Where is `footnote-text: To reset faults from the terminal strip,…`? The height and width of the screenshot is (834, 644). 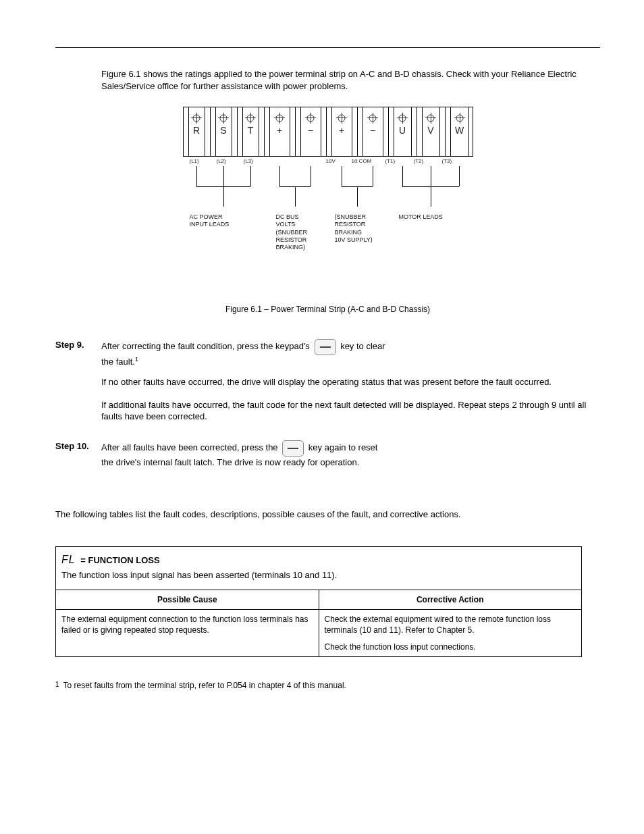
footnote-text: To reset faults from the terminal strip,… is located at coordinates (205, 685).